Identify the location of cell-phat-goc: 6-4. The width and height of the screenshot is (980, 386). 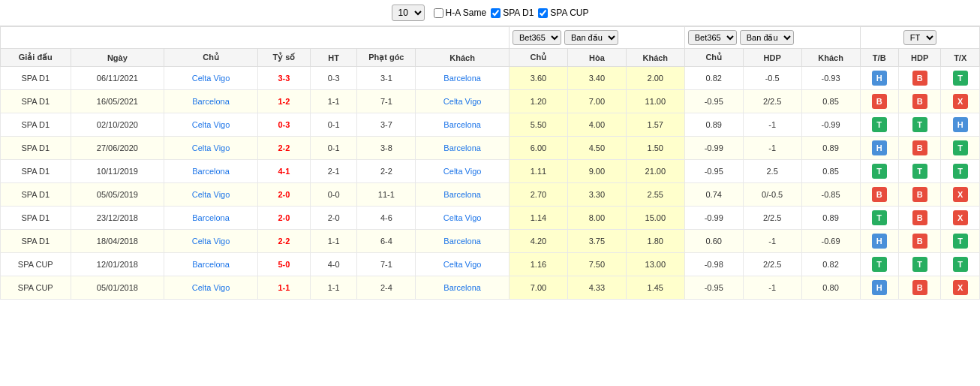
(386, 242).